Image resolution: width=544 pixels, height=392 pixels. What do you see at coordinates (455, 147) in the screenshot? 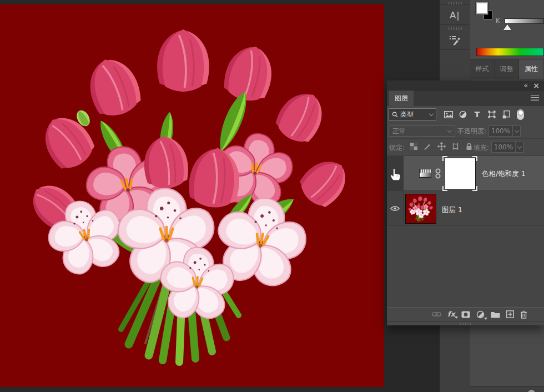
I see `lock-artboard-nesting-button` at bounding box center [455, 147].